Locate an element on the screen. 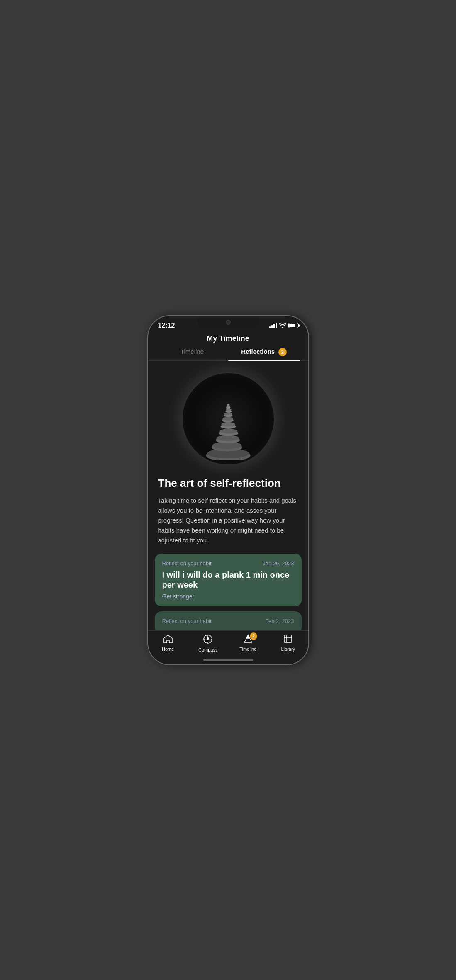 Image resolution: width=456 pixels, height=980 pixels. article-title: The art of self-reflection is located at coordinates (228, 484).